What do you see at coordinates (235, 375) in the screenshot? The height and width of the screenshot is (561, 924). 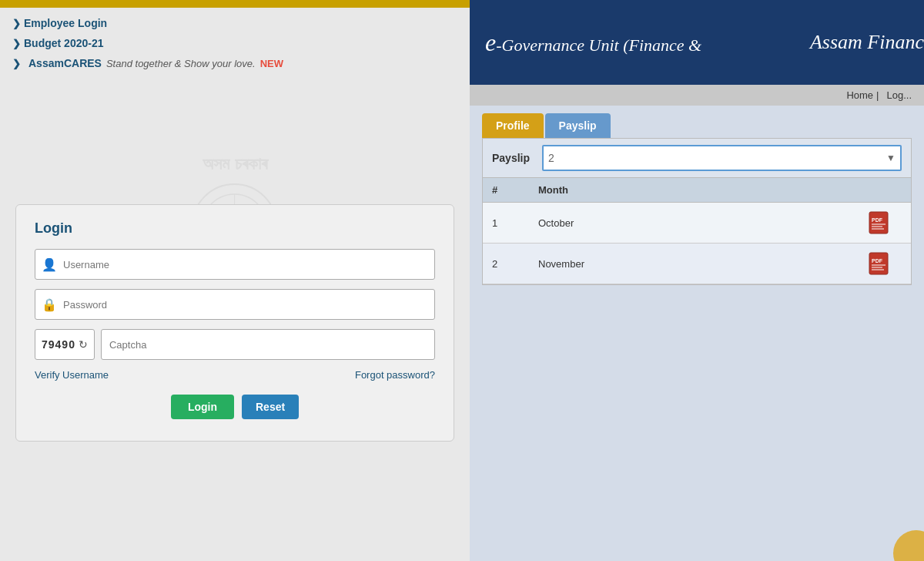 I see `links-row: Verify Username Forgot password?` at bounding box center [235, 375].